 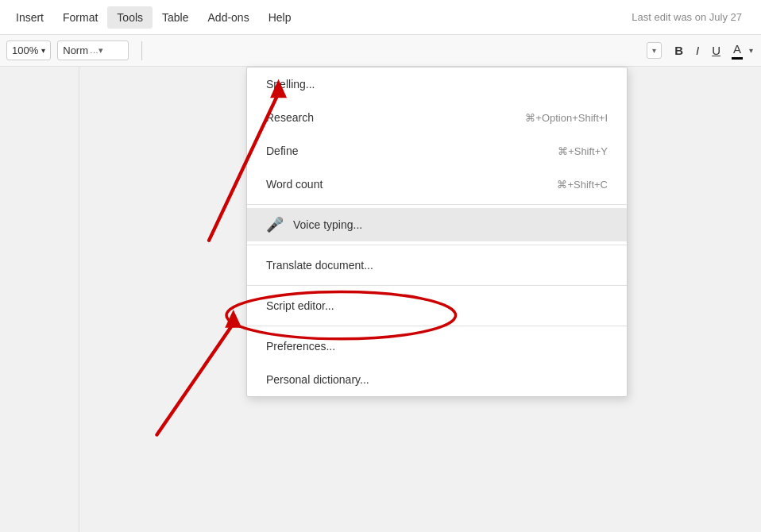 What do you see at coordinates (437, 346) in the screenshot?
I see `preferences-label: Preferences...` at bounding box center [437, 346].